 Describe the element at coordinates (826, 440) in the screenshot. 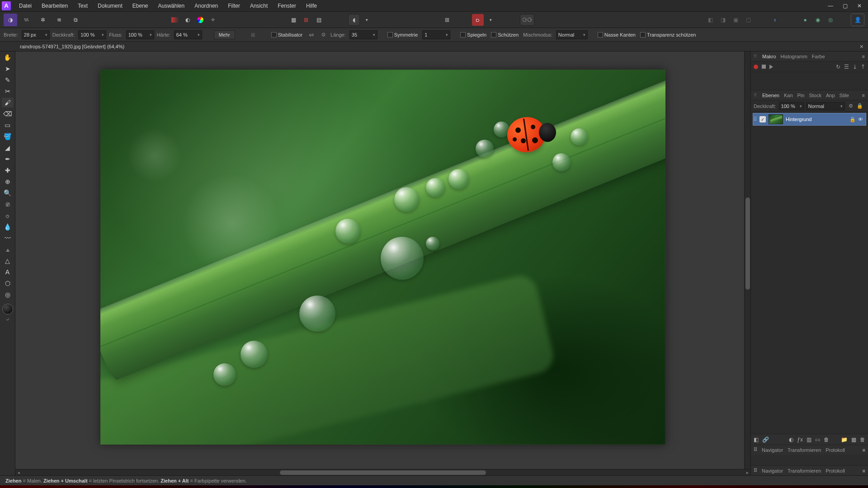

I see `layer-delete-icon: 🗑` at that location.